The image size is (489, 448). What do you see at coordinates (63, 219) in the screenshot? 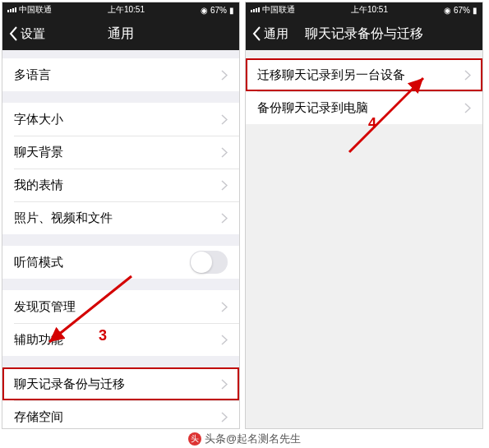
I see `row-label: 照片、视频和文件` at bounding box center [63, 219].